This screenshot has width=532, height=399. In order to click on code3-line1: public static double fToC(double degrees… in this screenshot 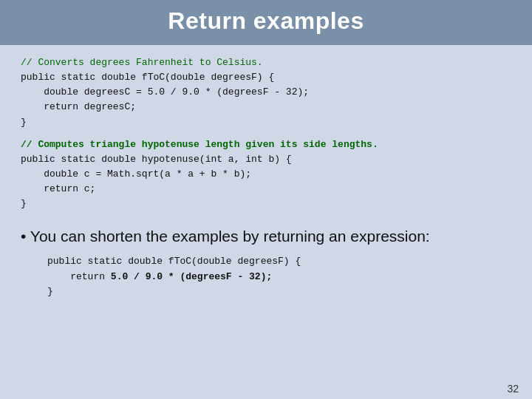, I will do `click(174, 262)`.